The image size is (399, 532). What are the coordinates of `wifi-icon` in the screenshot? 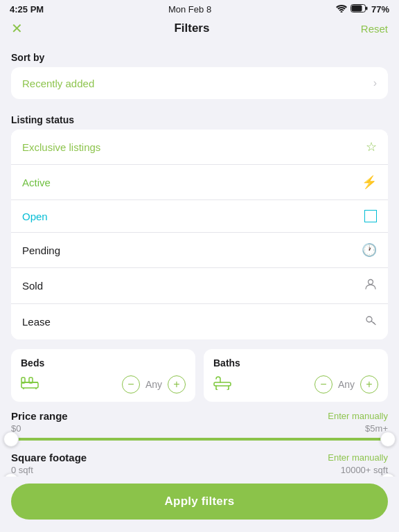 It's located at (342, 10).